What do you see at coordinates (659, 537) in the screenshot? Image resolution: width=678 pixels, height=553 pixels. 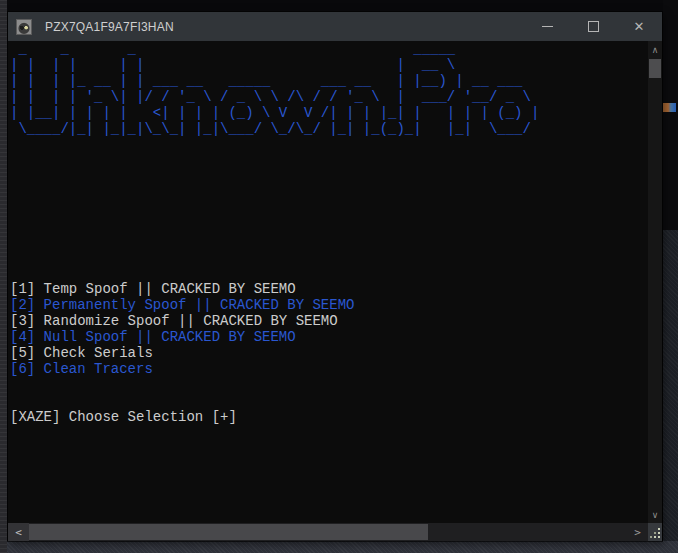 I see `resize-grip-dots` at bounding box center [659, 537].